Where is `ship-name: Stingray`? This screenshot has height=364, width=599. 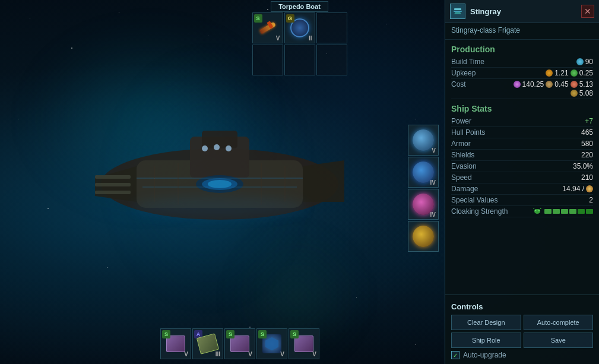
ship-name: Stingray is located at coordinates (524, 12).